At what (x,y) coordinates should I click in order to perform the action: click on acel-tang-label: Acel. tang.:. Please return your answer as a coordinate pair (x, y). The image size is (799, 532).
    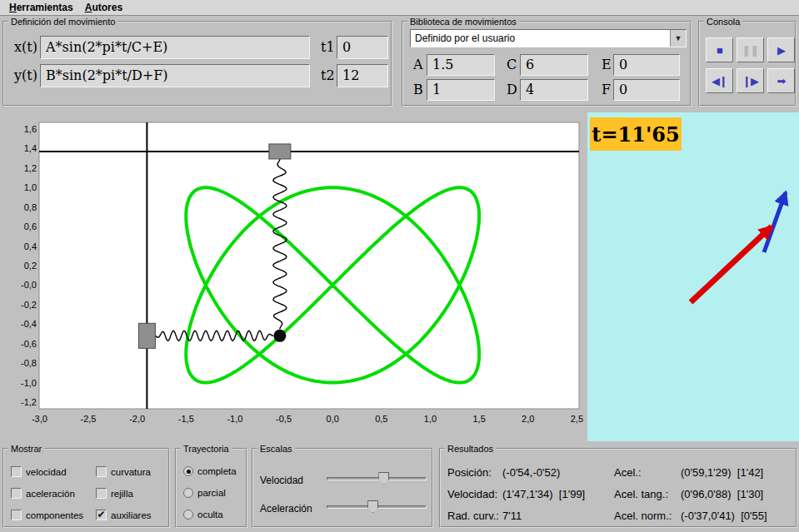
    Looking at the image, I should click on (642, 495).